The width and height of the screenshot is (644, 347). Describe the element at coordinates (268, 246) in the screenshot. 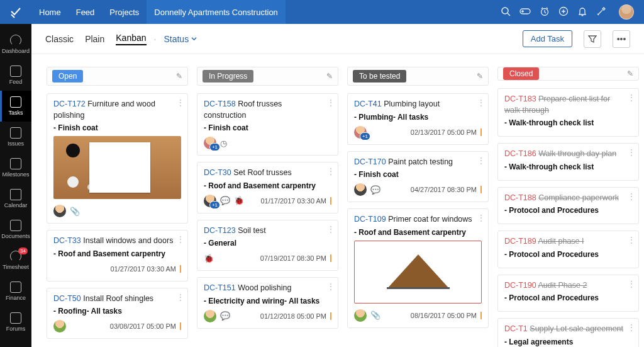

I see `task-card: ⋮ DC-T123 Soil test - General 🐞07/19/201…` at that location.